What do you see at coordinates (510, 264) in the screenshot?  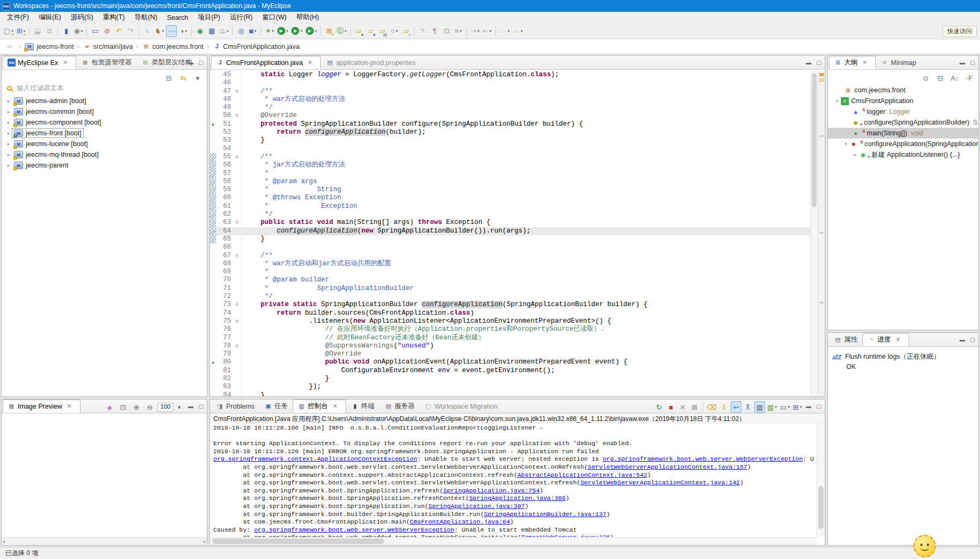 I see `code-line: 68 * war方式启动和jar方式启动共用的配置` at bounding box center [510, 264].